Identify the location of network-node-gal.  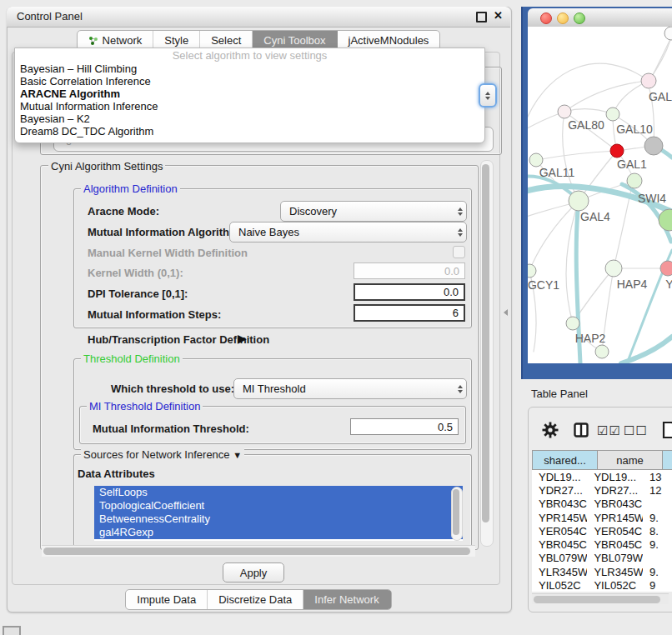
(649, 81).